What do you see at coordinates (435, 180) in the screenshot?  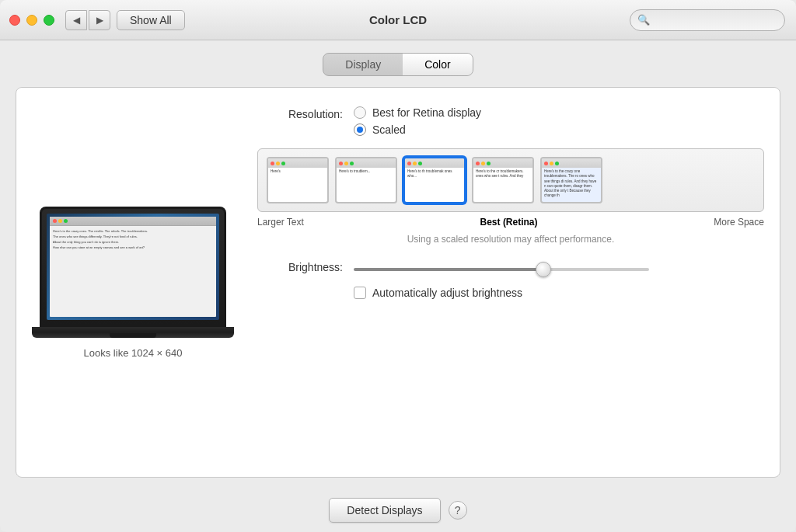 I see `thumb-img-best-retina: Here's to th troublemak ones who...` at bounding box center [435, 180].